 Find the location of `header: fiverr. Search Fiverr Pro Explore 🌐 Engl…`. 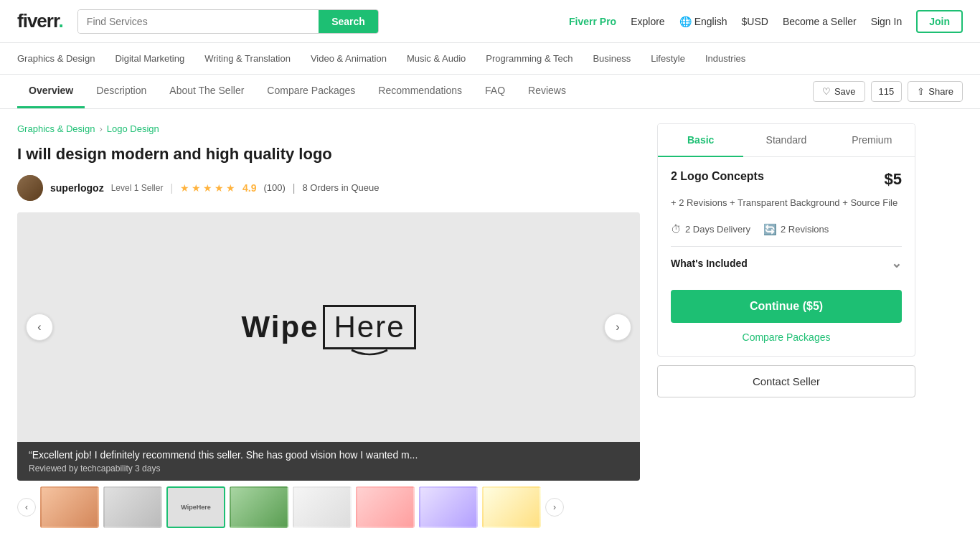

header: fiverr. Search Fiverr Pro Explore 🌐 Engl… is located at coordinates (490, 22).